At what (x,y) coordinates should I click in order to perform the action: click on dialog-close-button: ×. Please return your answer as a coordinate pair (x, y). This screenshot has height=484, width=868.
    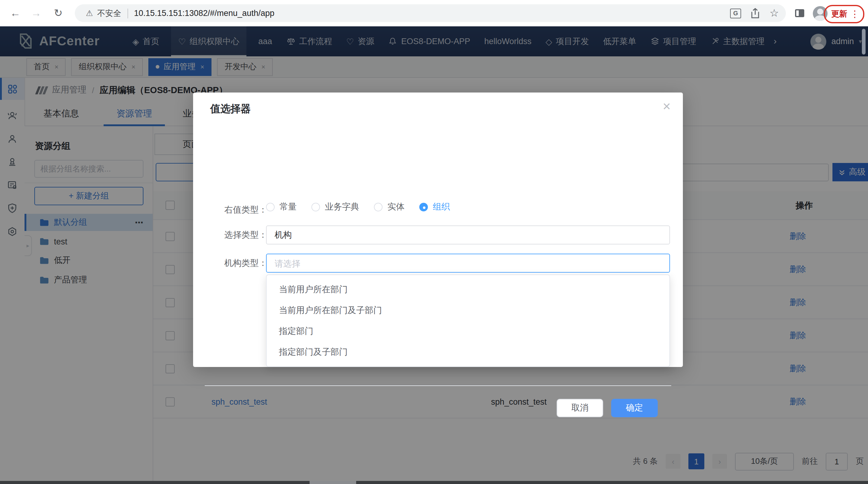
    Looking at the image, I should click on (666, 106).